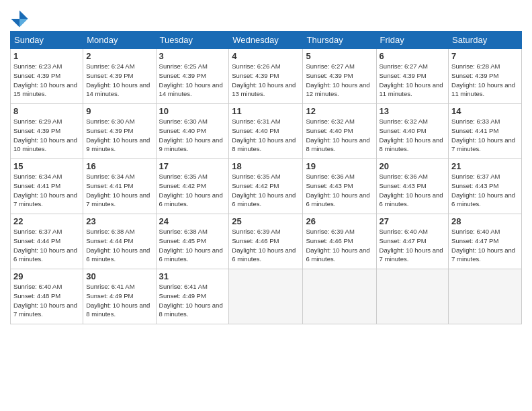  Describe the element at coordinates (192, 242) in the screenshot. I see `calendar-cell: 24 Sunrise: 6:38 AMSunset: 4:45 PMDaylig…` at that location.